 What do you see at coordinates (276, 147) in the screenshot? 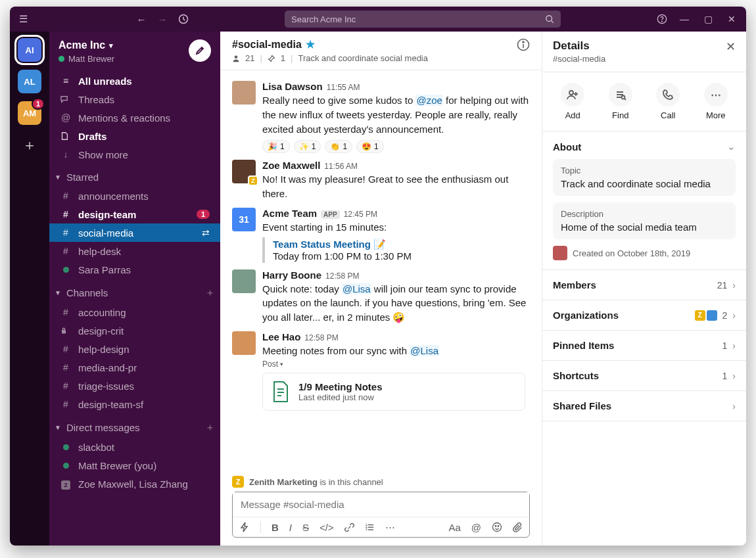
I see `reaction: 🎉1` at bounding box center [276, 147].